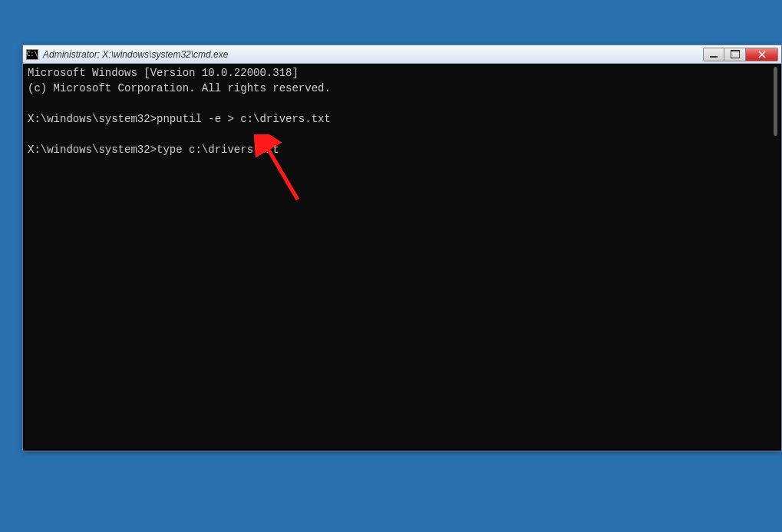 The width and height of the screenshot is (782, 532). Describe the element at coordinates (762, 55) in the screenshot. I see `close-button` at that location.